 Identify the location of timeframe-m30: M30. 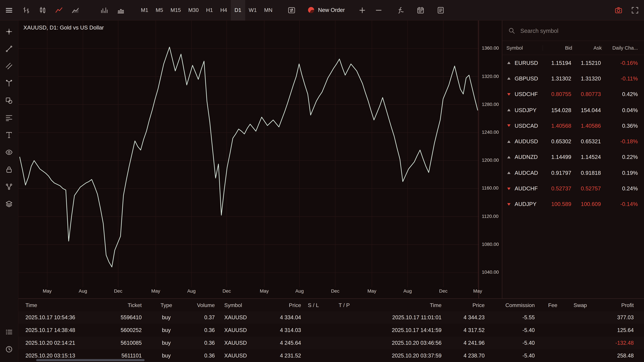
(194, 10).